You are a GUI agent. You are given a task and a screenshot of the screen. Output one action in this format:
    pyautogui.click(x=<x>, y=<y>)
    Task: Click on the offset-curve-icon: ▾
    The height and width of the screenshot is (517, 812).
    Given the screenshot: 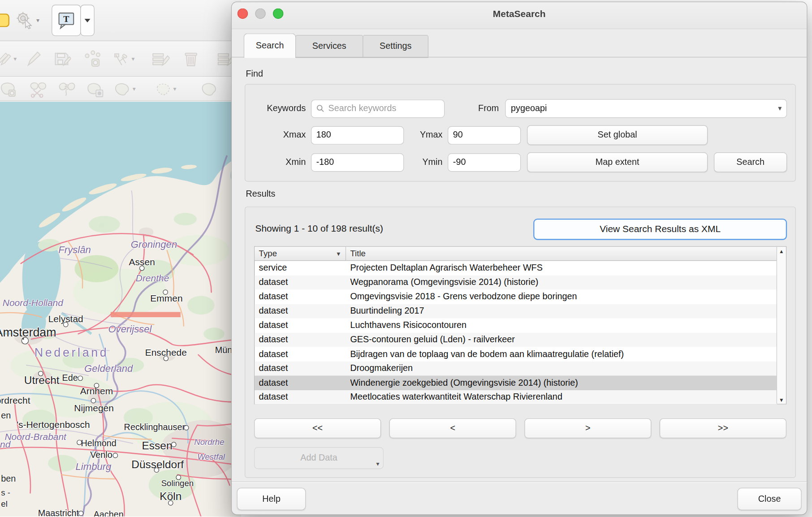 What is the action you would take?
    pyautogui.click(x=125, y=89)
    